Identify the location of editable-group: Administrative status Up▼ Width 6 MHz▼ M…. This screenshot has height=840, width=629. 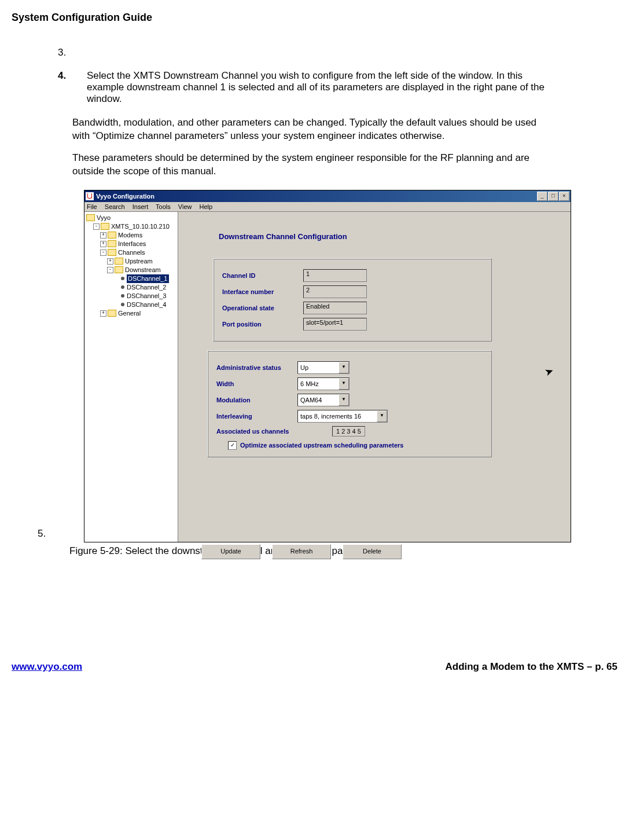
(350, 404).